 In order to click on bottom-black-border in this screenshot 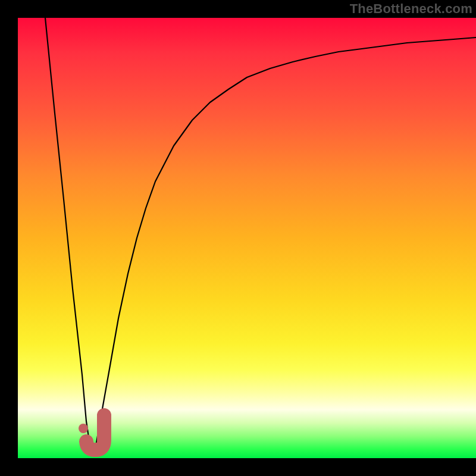, I will do `click(247, 467)`.